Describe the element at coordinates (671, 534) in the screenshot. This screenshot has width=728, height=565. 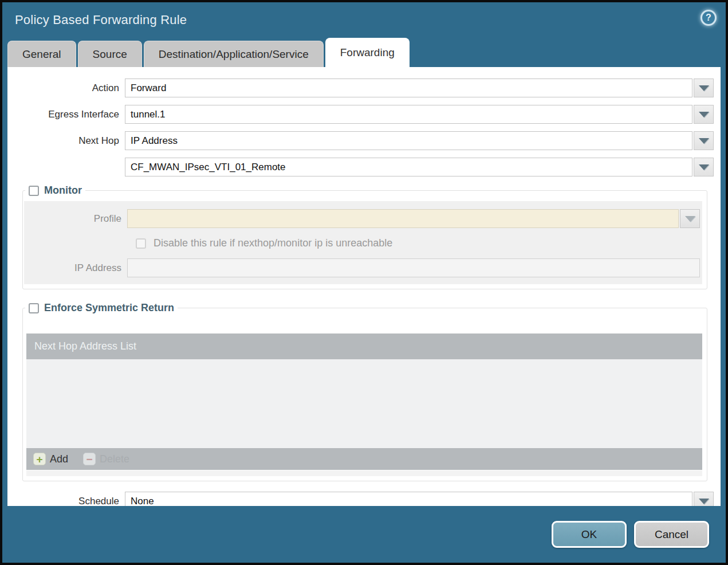
I see `cancel-button: Cancel` at that location.